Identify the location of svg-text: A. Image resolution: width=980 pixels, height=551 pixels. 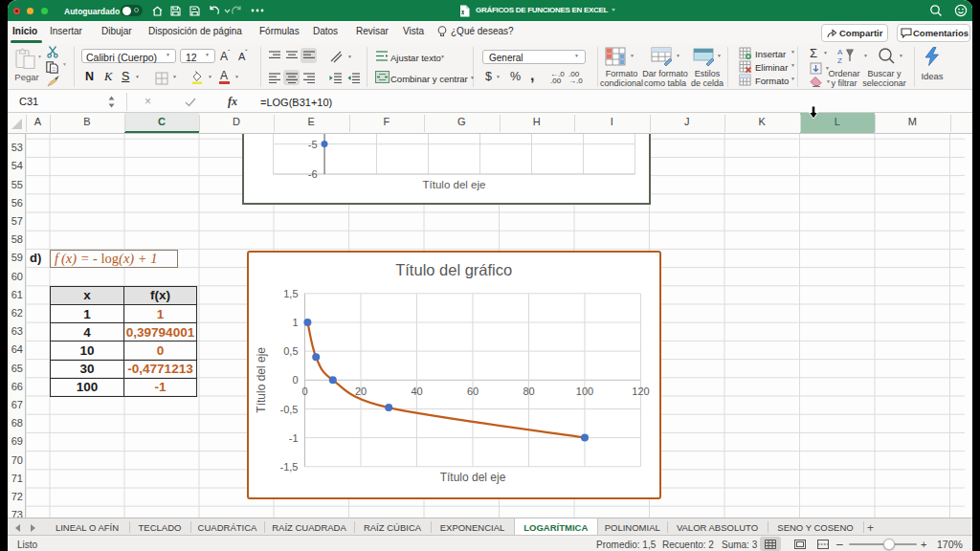
(840, 52).